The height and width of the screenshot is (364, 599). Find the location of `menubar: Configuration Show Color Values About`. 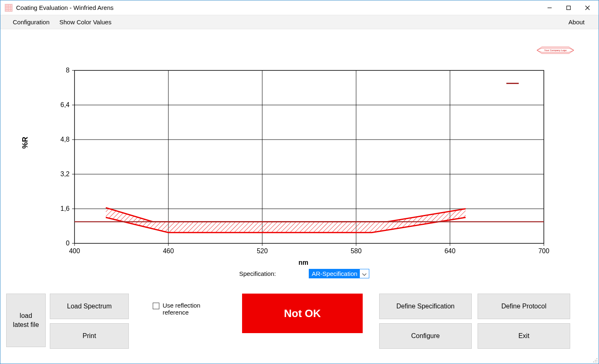

menubar: Configuration Show Color Values About is located at coordinates (300, 22).